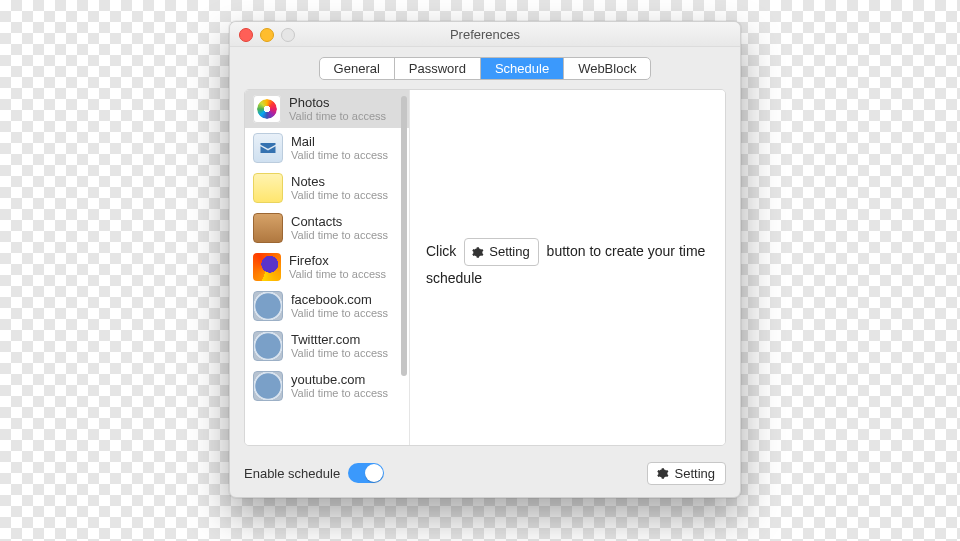 The width and height of the screenshot is (960, 541). What do you see at coordinates (340, 142) in the screenshot?
I see `list-item-label: Mail` at bounding box center [340, 142].